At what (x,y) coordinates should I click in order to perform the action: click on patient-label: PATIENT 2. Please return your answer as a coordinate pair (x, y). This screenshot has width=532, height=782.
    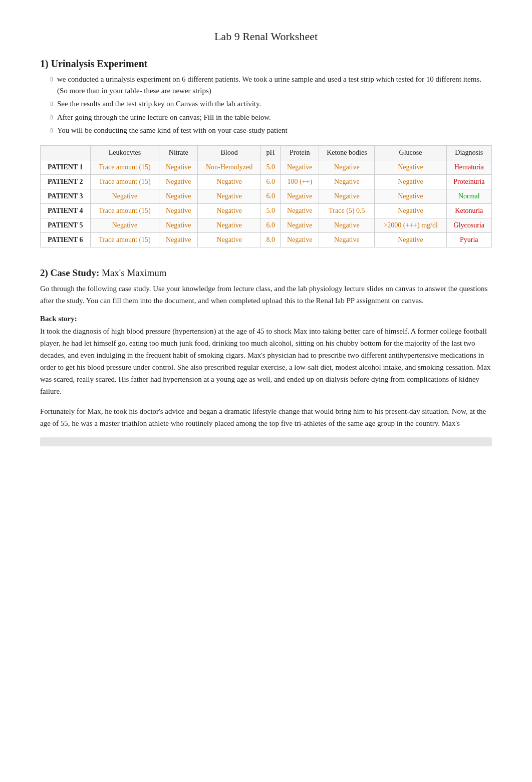
    Looking at the image, I should click on (66, 181).